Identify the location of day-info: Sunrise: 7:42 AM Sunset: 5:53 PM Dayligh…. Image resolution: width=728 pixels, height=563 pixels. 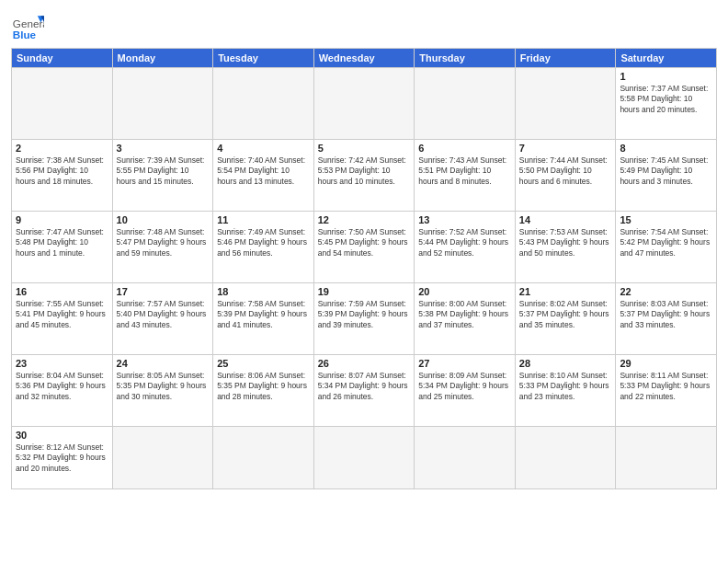
(364, 171).